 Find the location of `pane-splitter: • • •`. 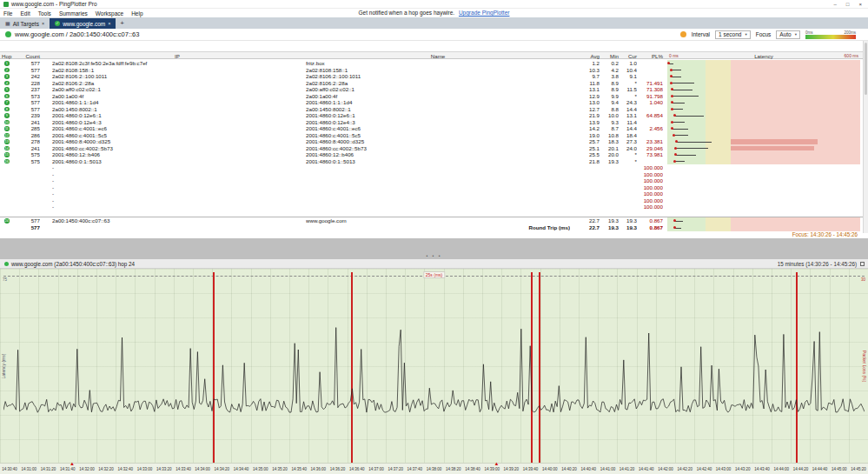

pane-splitter: • • • is located at coordinates (434, 249).